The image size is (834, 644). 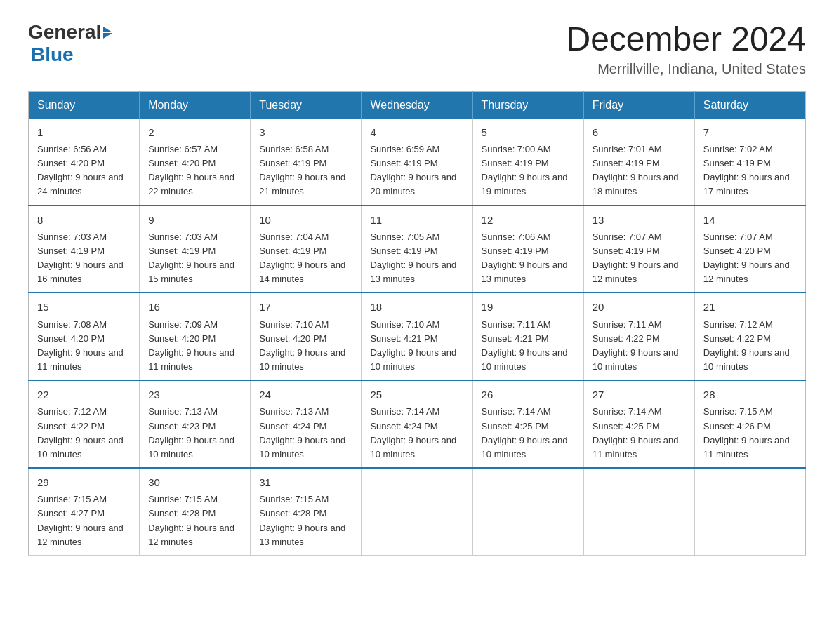 What do you see at coordinates (306, 483) in the screenshot?
I see `day-number: 31` at bounding box center [306, 483].